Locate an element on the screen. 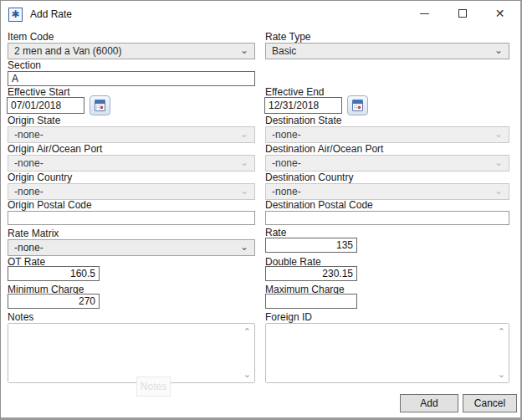 The width and height of the screenshot is (522, 420). notes-label: Notes is located at coordinates (20, 317).